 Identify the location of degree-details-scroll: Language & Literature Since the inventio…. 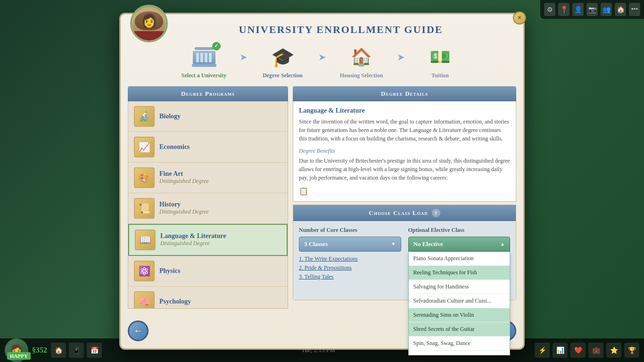
(405, 151).